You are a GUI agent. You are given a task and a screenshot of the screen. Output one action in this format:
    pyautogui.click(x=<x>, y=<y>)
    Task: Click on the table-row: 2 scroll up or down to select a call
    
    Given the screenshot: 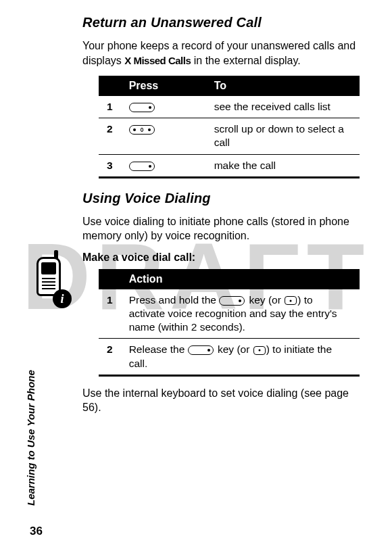 What is the action you would take?
    pyautogui.click(x=229, y=137)
    